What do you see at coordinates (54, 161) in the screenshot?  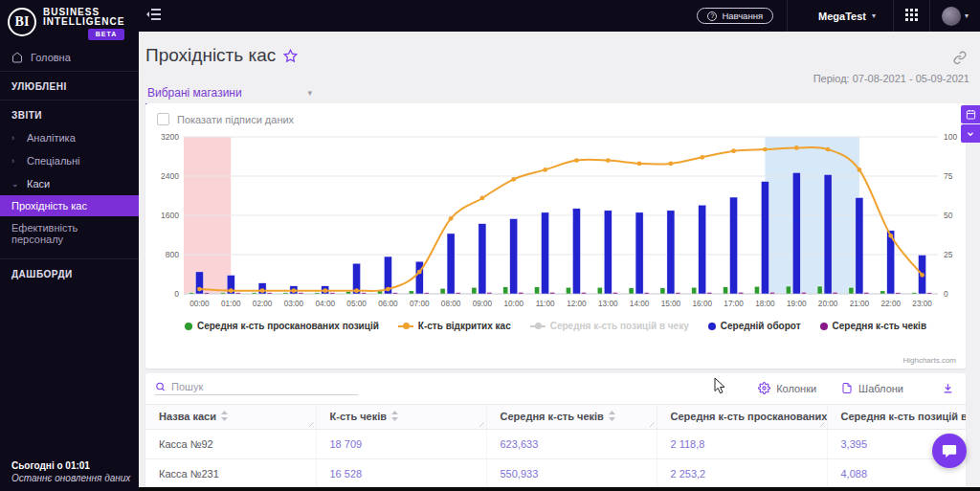 I see `sidebar-item-label: Спеціальні` at bounding box center [54, 161].